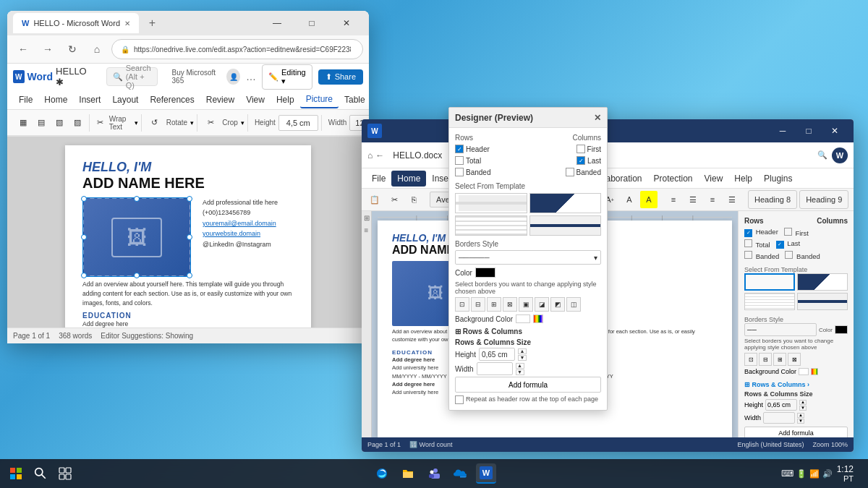 Image resolution: width=868 pixels, height=488 pixels. Describe the element at coordinates (190, 275) in the screenshot. I see `handle-br` at that location.